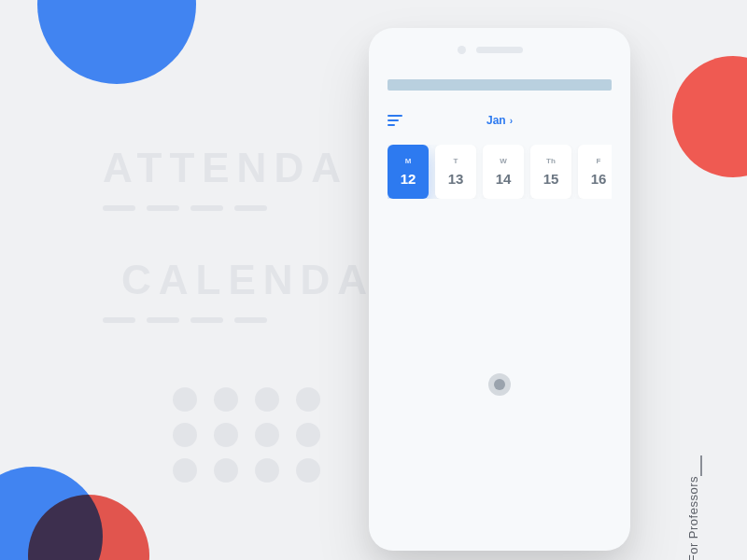  I want to click on chevron-right-icon: ›, so click(512, 121).